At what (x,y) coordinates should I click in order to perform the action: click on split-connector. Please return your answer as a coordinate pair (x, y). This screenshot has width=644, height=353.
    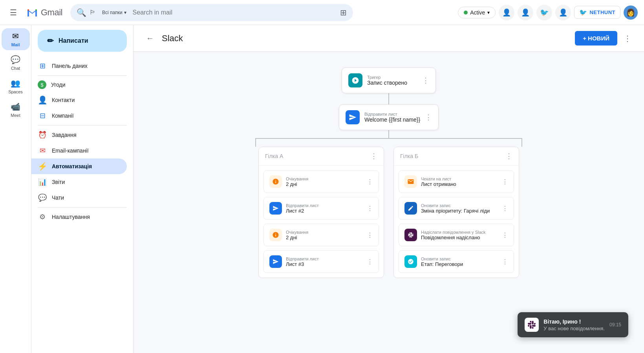
    Looking at the image, I should click on (389, 138).